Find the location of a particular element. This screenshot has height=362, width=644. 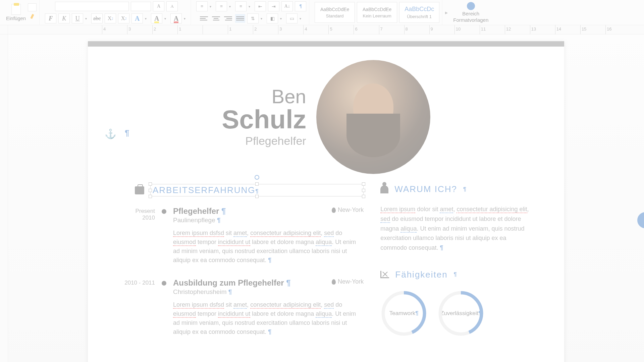

right-column: WARUM ICH?¶ Lorem ipsum dolor sit amet, … is located at coordinates (457, 267).